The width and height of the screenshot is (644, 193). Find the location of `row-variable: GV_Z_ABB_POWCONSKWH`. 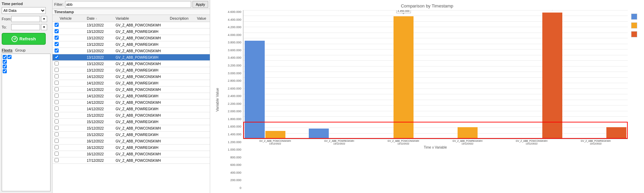

row-variable: GV_Z_ABB_POWCONSKWH is located at coordinates (142, 154).